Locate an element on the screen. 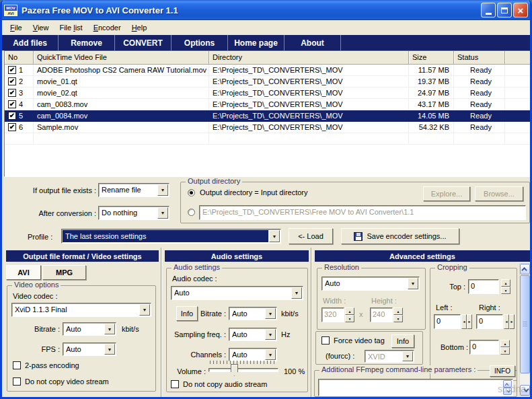  toolbar-add-files: Add files is located at coordinates (30, 43).